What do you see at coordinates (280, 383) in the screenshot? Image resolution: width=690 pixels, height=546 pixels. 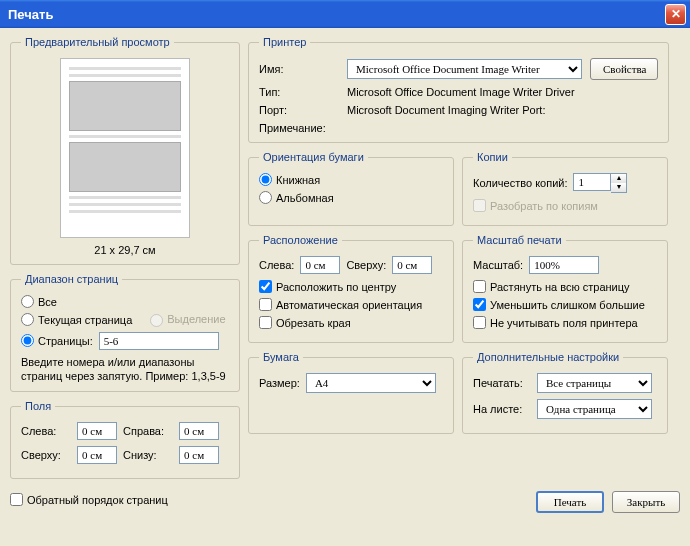 I see `paper-size-label: Размер:` at bounding box center [280, 383].